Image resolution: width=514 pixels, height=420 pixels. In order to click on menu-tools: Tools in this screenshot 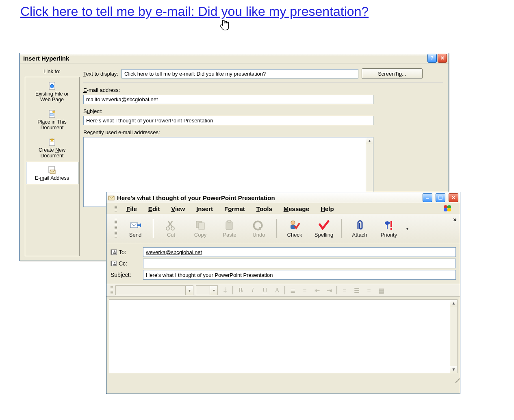, I will do `click(264, 209)`.